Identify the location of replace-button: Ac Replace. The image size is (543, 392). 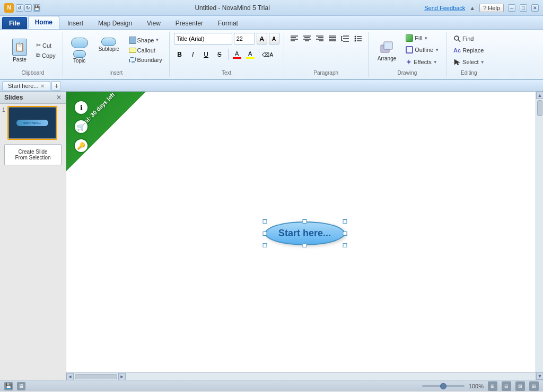
(469, 50).